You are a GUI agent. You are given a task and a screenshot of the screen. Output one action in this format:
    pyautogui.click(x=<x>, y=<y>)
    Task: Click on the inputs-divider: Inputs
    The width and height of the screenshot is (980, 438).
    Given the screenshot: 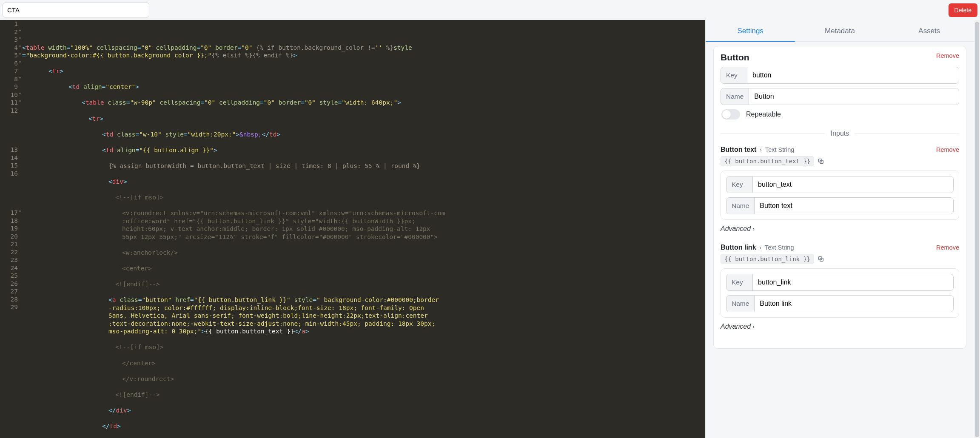 What is the action you would take?
    pyautogui.click(x=840, y=134)
    